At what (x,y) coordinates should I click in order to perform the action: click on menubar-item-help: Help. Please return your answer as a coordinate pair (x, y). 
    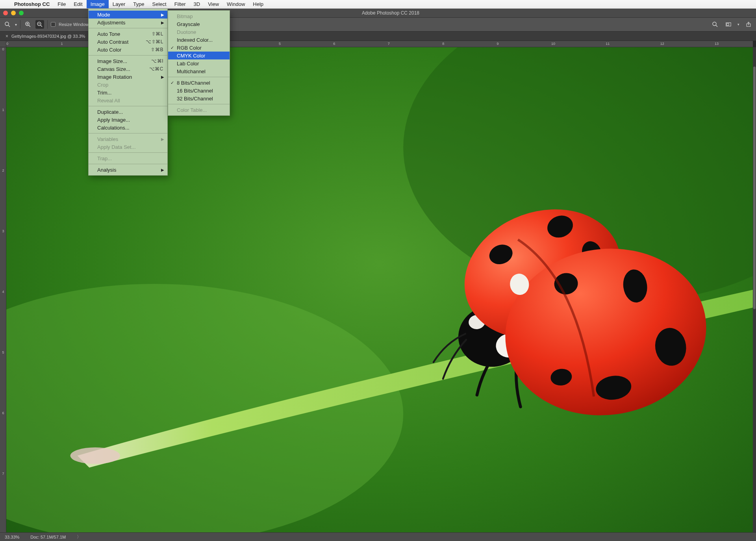
    Looking at the image, I should click on (258, 4).